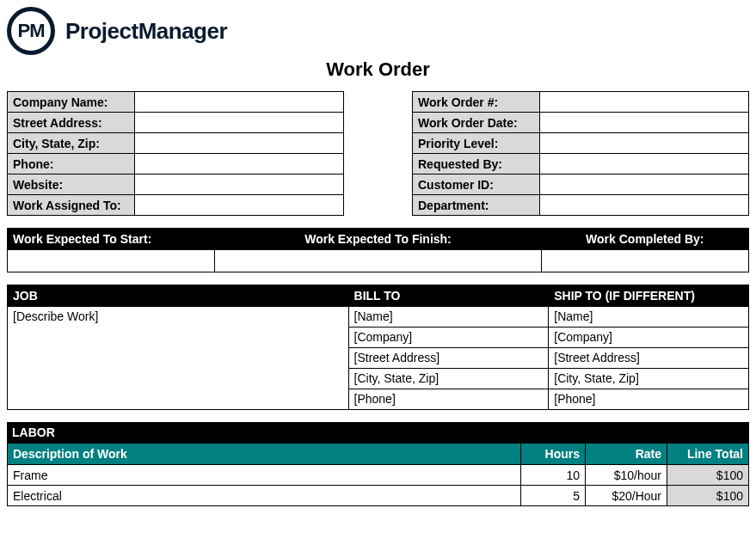 The image size is (756, 551). Describe the element at coordinates (648, 358) in the screenshot. I see `ship-to-street: [Street Address]` at that location.